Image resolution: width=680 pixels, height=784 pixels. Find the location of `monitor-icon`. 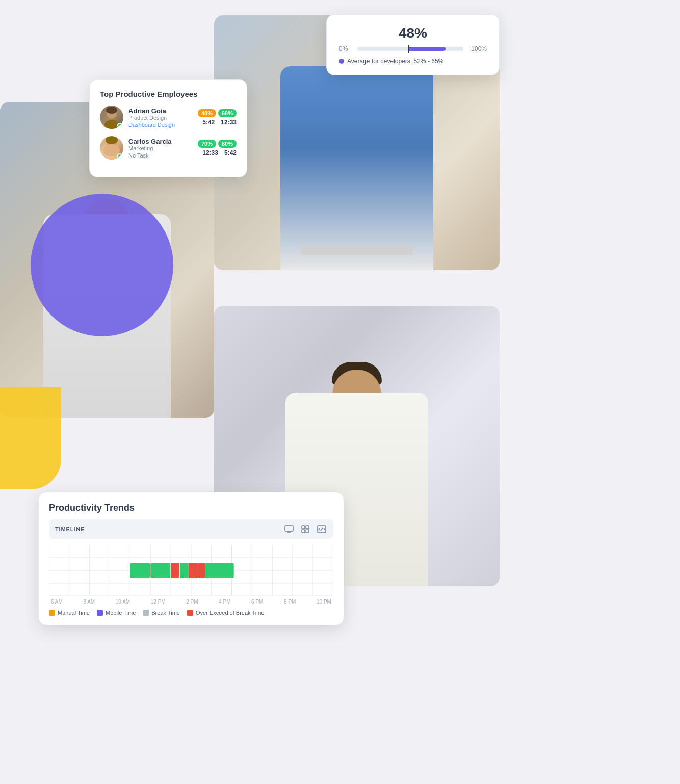

monitor-icon is located at coordinates (289, 529).